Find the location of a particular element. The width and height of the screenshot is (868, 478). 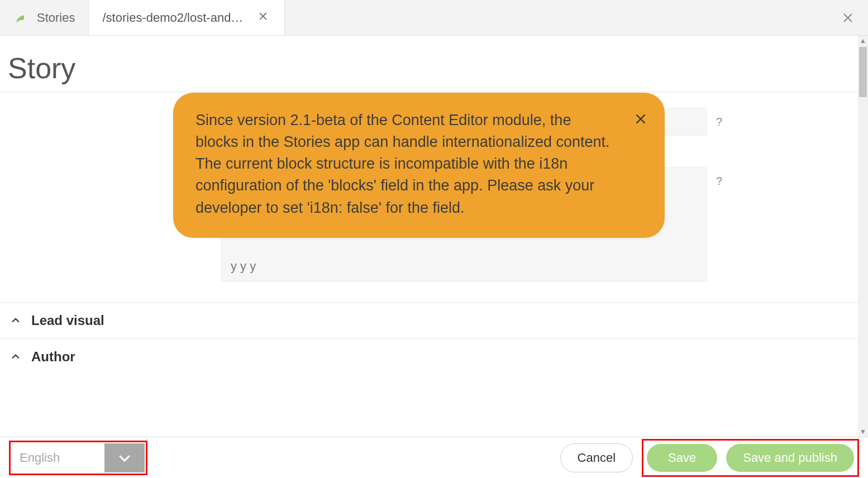

scroll-down-arrow-icon: ▼ is located at coordinates (863, 432).